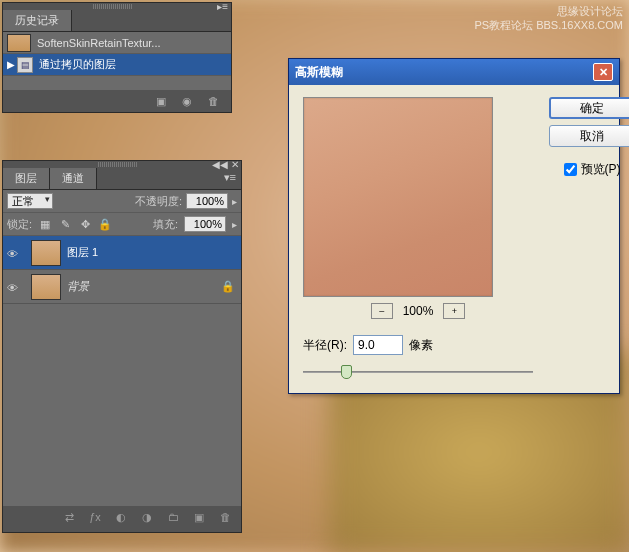 This screenshot has width=629, height=552. I want to click on button-column: 确定 取消 预览(P), so click(588, 239).